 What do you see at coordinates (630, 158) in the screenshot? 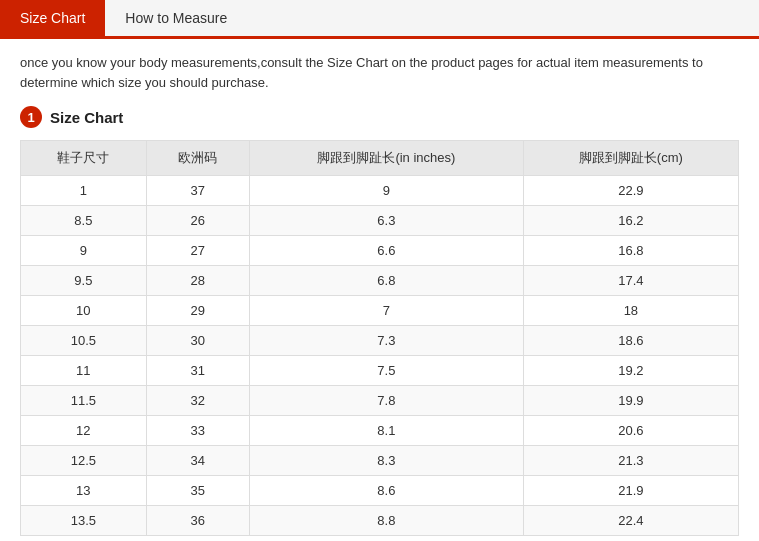
I see `col-header-cm: 脚跟到脚趾长(cm)` at bounding box center [630, 158].